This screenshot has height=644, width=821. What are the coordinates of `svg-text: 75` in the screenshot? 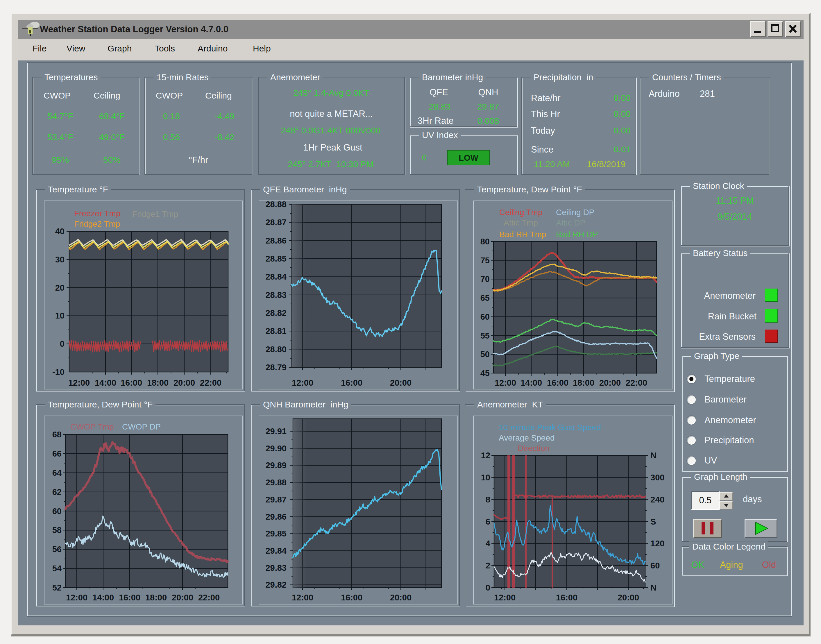 It's located at (485, 260).